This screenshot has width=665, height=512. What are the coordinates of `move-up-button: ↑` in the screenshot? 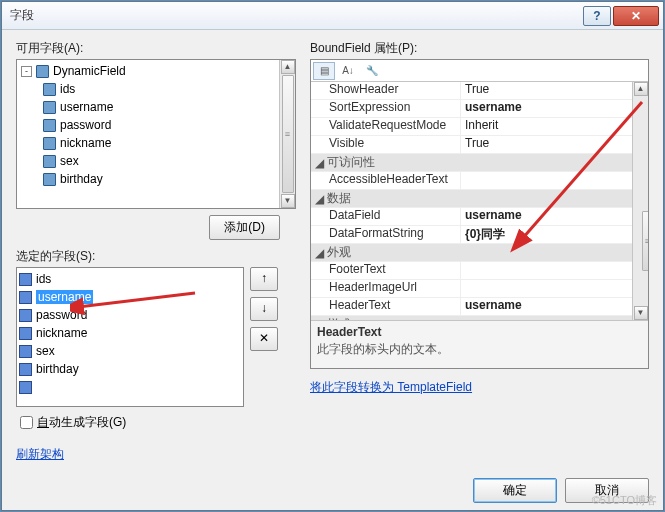 It's located at (264, 279).